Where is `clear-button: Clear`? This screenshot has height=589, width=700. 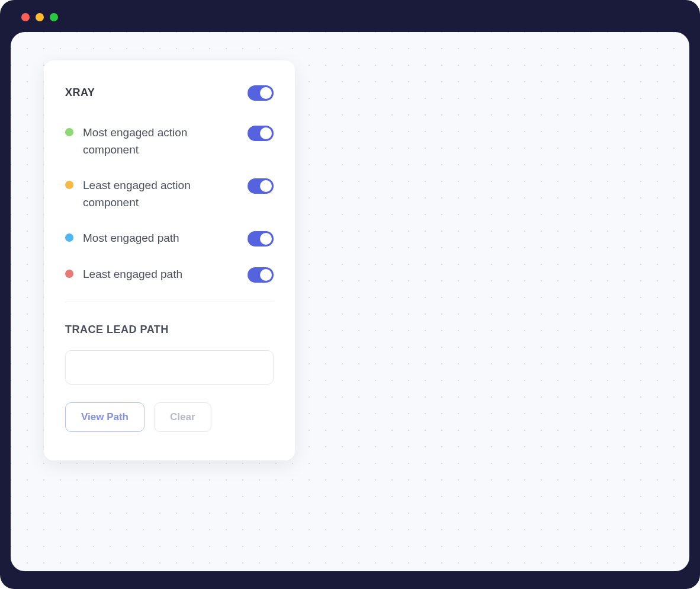 clear-button: Clear is located at coordinates (182, 417).